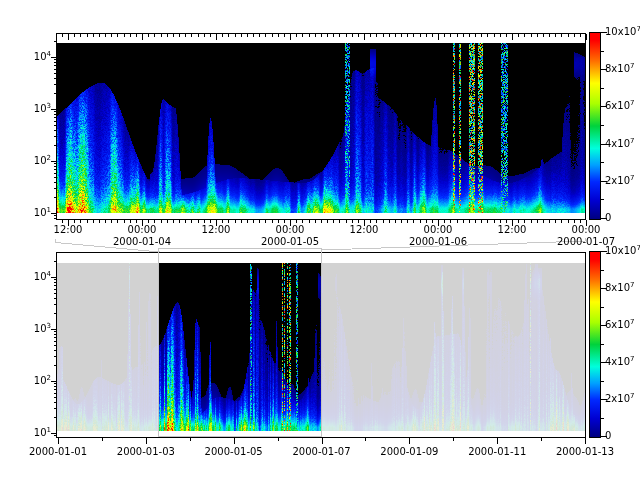  Describe the element at coordinates (438, 242) in the screenshot. I see `detail-x-date-label: 2000-01-06` at that location.